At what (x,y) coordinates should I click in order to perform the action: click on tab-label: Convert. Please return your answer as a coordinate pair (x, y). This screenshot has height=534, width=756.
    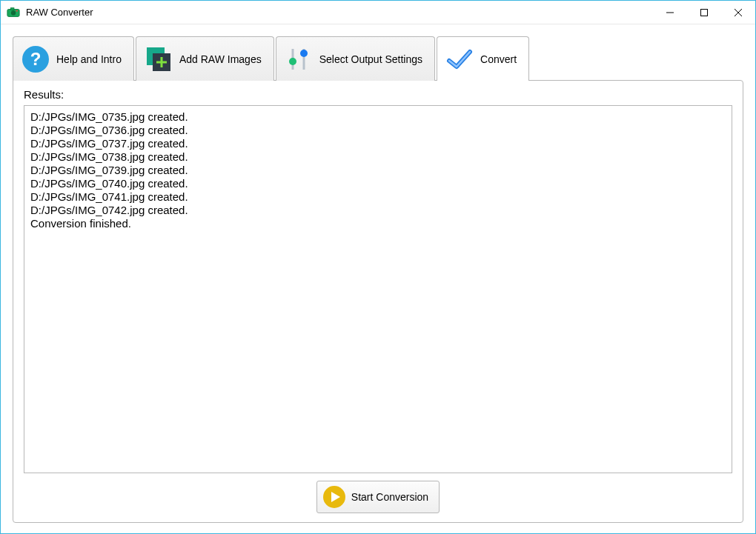
    Looking at the image, I should click on (498, 59).